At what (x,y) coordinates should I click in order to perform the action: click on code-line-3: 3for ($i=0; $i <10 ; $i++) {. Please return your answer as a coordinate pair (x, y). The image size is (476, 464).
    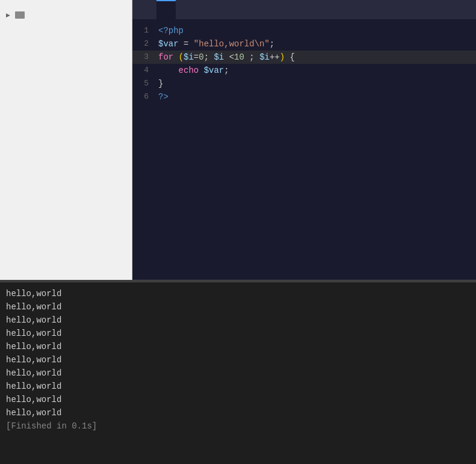
    Looking at the image, I should click on (304, 57).